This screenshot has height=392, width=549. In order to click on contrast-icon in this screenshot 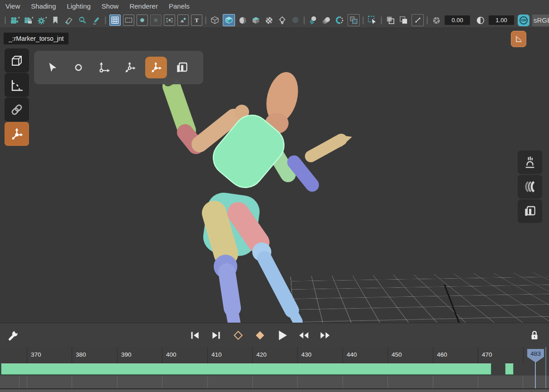, I will do `click(480, 20)`.